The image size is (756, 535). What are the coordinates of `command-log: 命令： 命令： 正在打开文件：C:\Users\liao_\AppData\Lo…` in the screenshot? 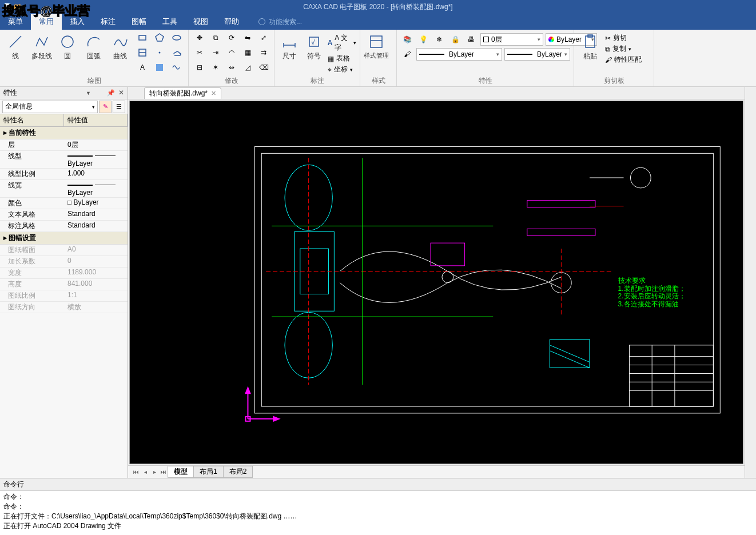 It's located at (378, 512).